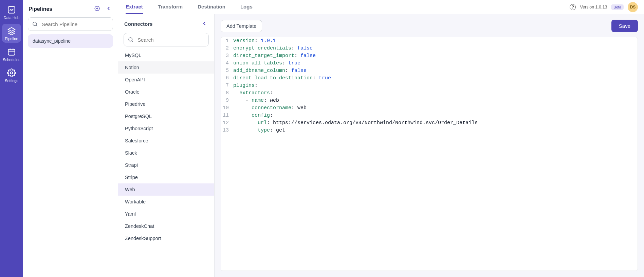 Image resolution: width=644 pixels, height=277 pixels. Describe the element at coordinates (281, 78) in the screenshot. I see `code-content: direct_load_to_destination: true` at that location.